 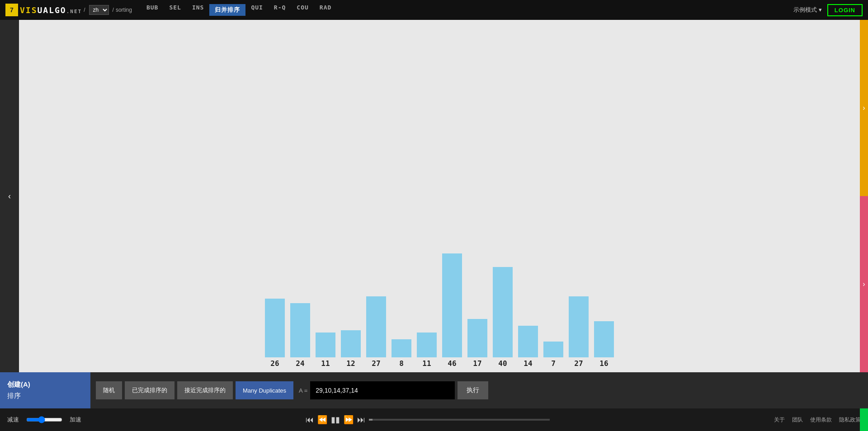 I want to click on logo-icon: 7, so click(x=12, y=10).